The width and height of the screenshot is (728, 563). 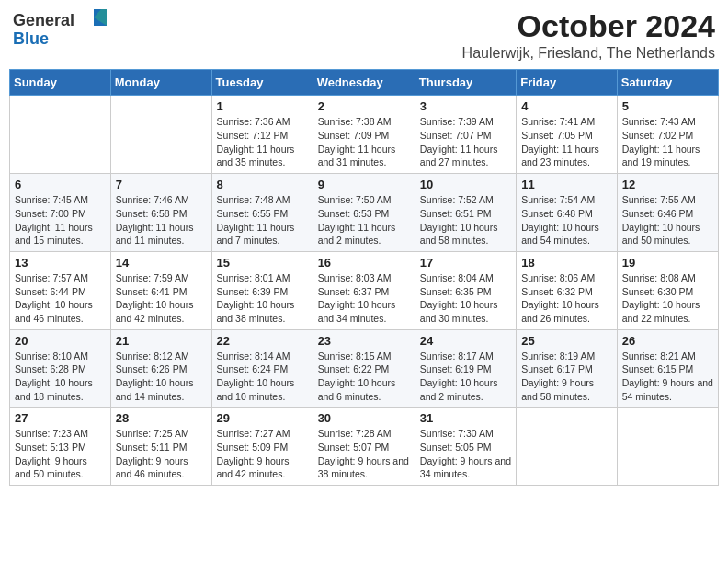 What do you see at coordinates (667, 263) in the screenshot?
I see `day-number: 19` at bounding box center [667, 263].